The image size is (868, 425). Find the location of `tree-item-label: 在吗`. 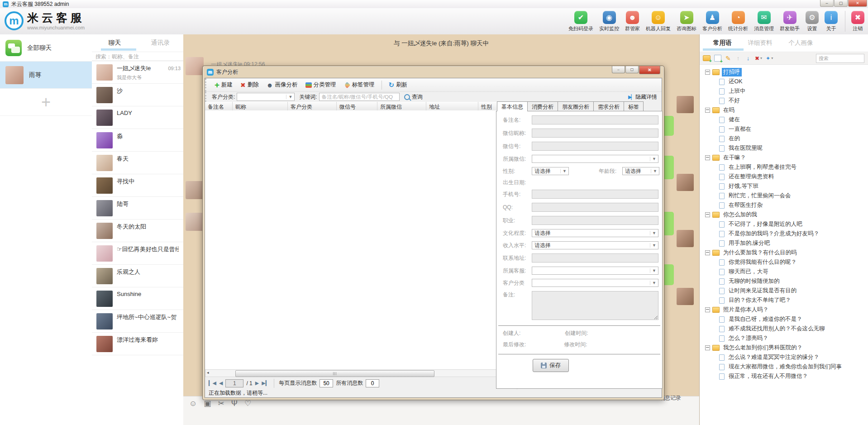

tree-item-label: 在吗 is located at coordinates (729, 110).